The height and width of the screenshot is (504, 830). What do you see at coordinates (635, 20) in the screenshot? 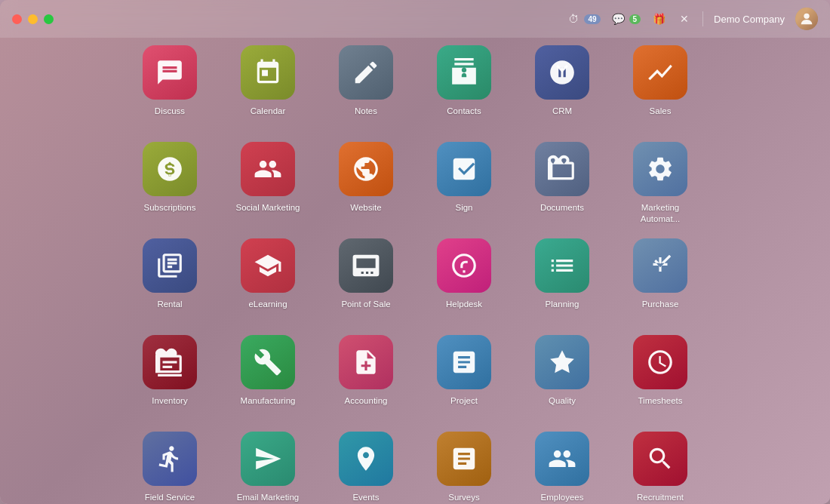
I see `chat-count: 5` at bounding box center [635, 20].